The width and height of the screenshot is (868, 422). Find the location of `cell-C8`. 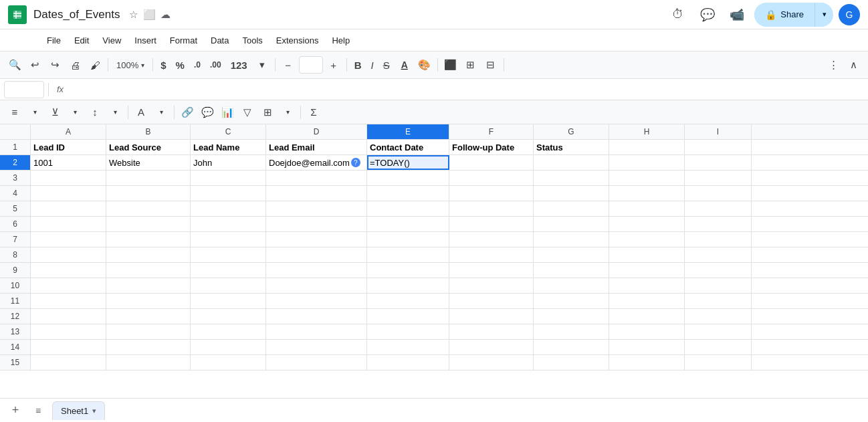

cell-C8 is located at coordinates (229, 255).